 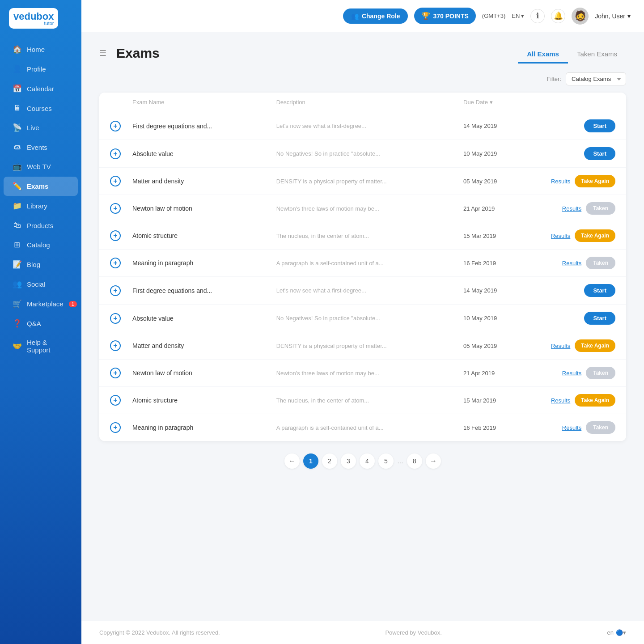 I want to click on notifications-button: 🔔, so click(x=558, y=16).